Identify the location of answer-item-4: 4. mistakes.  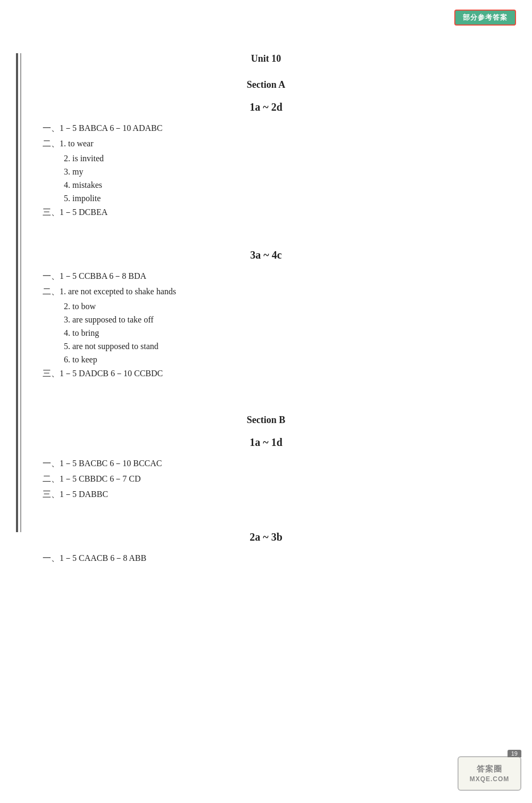
(282, 185).